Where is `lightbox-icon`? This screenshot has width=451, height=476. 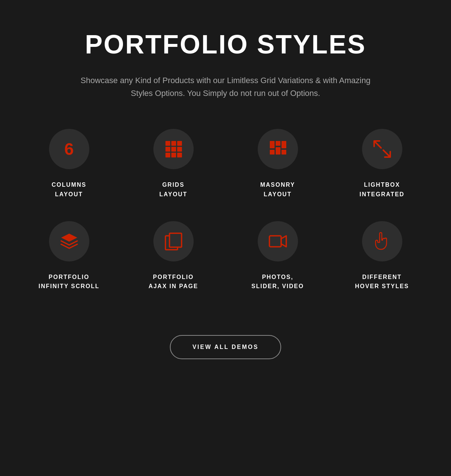 lightbox-icon is located at coordinates (382, 149).